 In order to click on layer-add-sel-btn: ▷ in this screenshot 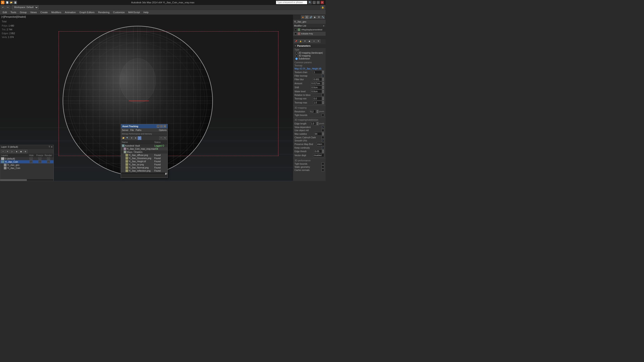, I will do `click(12, 151)`.